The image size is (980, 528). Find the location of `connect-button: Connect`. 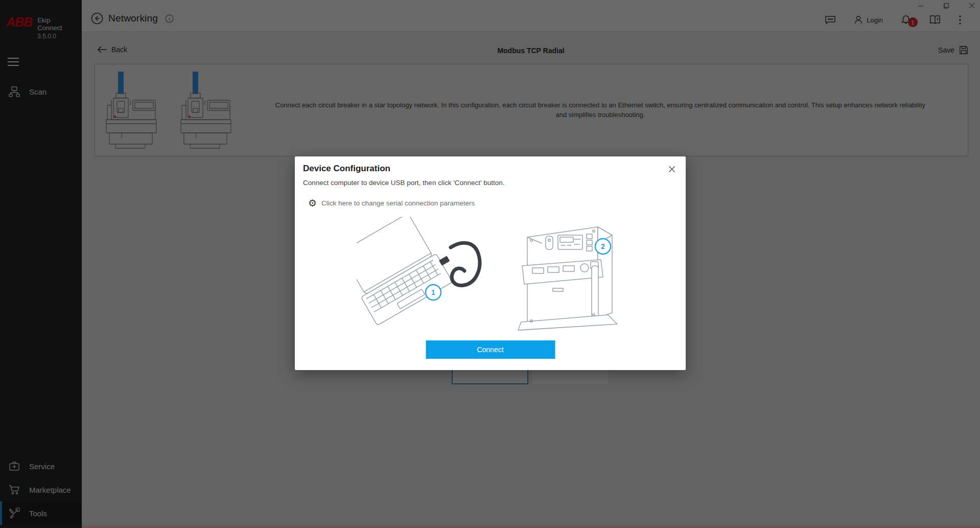

connect-button: Connect is located at coordinates (491, 350).